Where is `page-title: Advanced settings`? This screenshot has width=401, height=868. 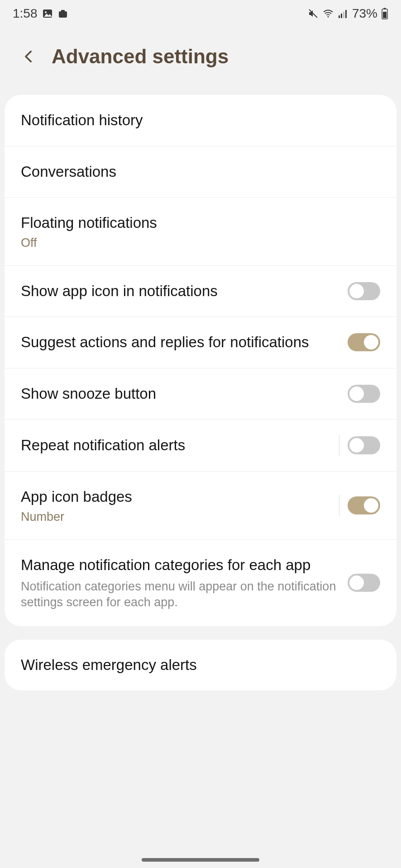
page-title: Advanced settings is located at coordinates (140, 57).